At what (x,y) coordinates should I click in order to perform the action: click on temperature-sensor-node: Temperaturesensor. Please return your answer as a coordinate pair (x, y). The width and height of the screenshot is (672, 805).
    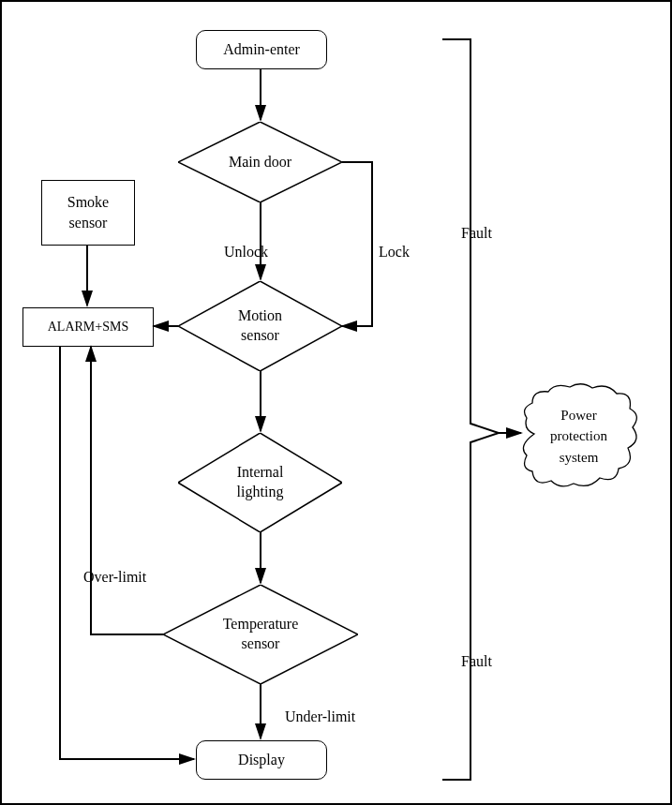
    Looking at the image, I should click on (261, 634).